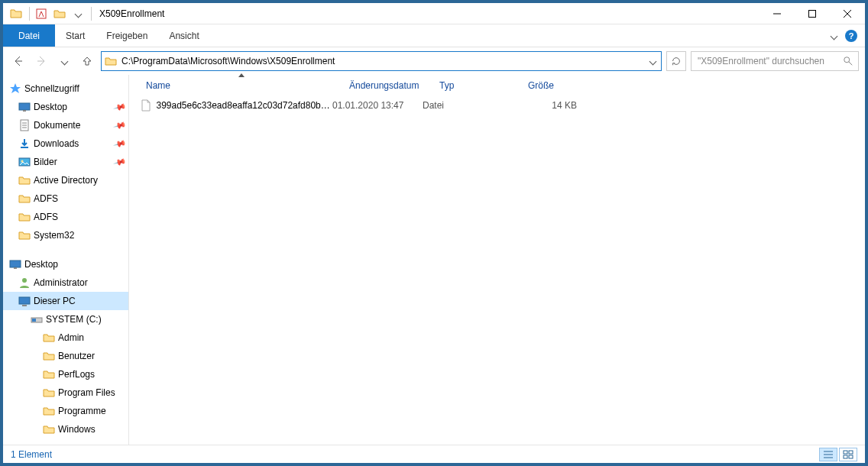  I want to click on maximize-button, so click(812, 14).